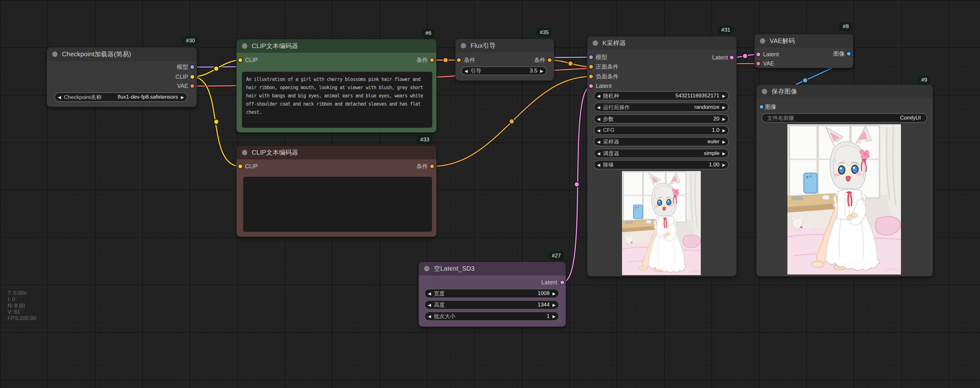  What do you see at coordinates (804, 51) in the screenshot?
I see `node-vae-decode: VAE解码 Latent VAE 图像` at bounding box center [804, 51].